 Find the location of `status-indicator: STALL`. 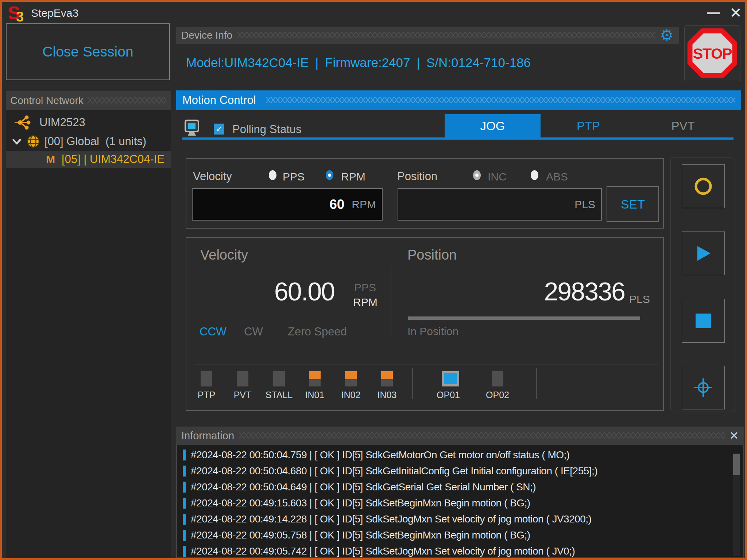

status-indicator: STALL is located at coordinates (279, 386).